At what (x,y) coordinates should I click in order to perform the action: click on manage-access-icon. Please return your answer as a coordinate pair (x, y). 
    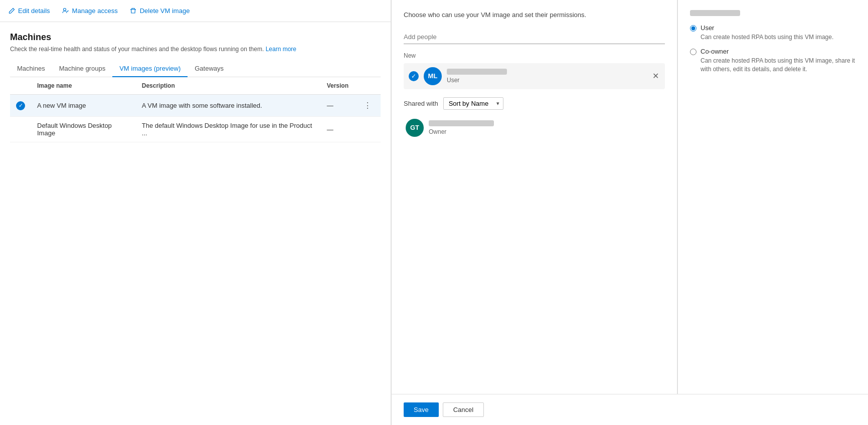
    Looking at the image, I should click on (66, 11).